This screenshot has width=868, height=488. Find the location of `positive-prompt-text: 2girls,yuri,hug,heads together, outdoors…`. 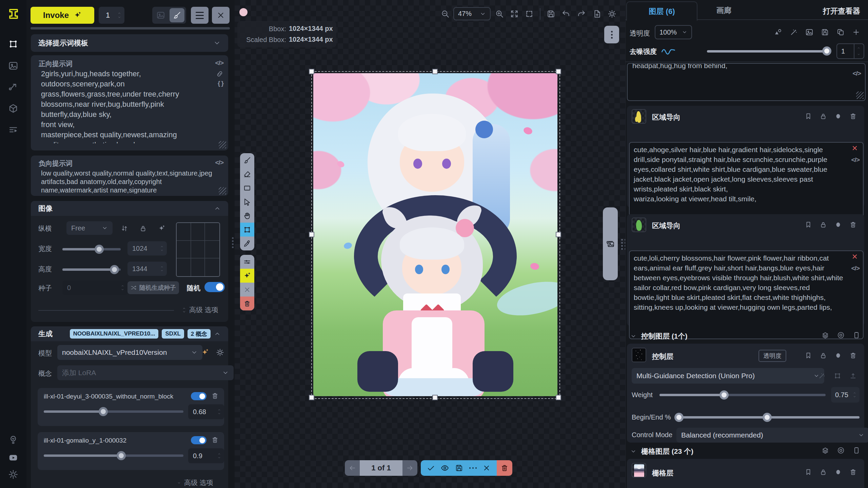

positive-prompt-text: 2girls,yuri,hug,heads together, outdoors… is located at coordinates (126, 106).